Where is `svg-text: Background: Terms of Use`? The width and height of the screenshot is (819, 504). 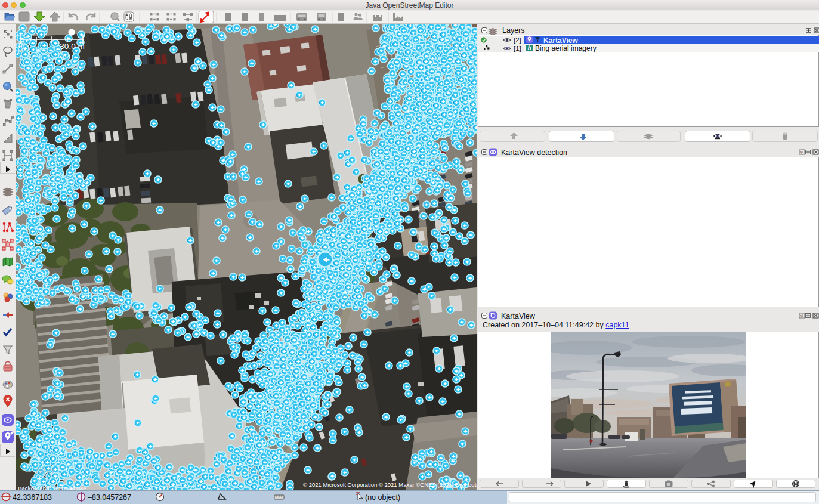
svg-text: Background: Terms of Use is located at coordinates (52, 488).